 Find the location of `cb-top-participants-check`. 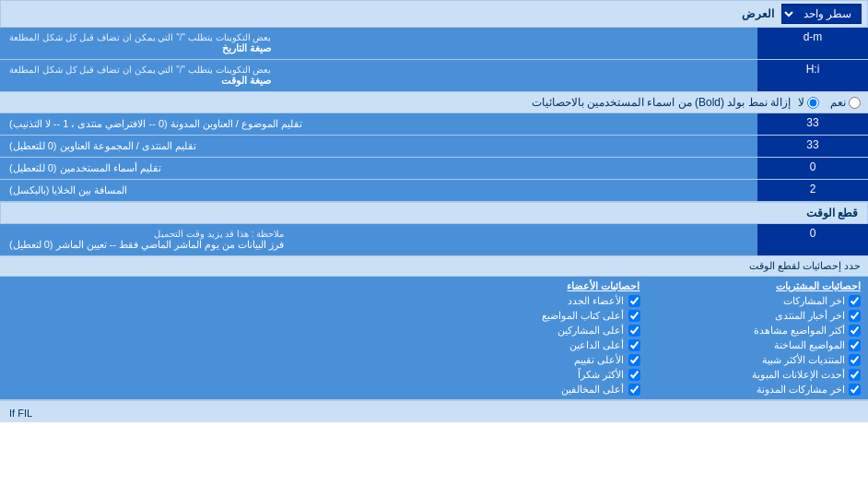

cb-top-participants-check is located at coordinates (634, 330).